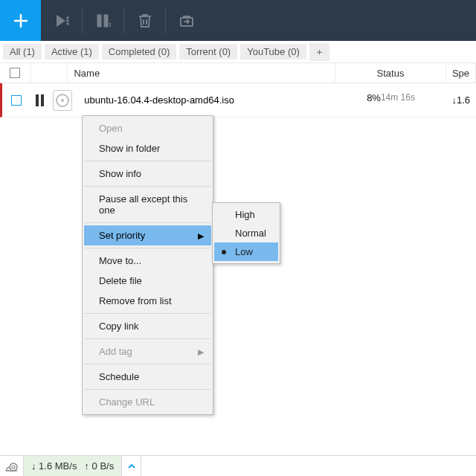 Image resolution: width=476 pixels, height=476 pixels. I want to click on priority-low-label: Low, so click(244, 251).